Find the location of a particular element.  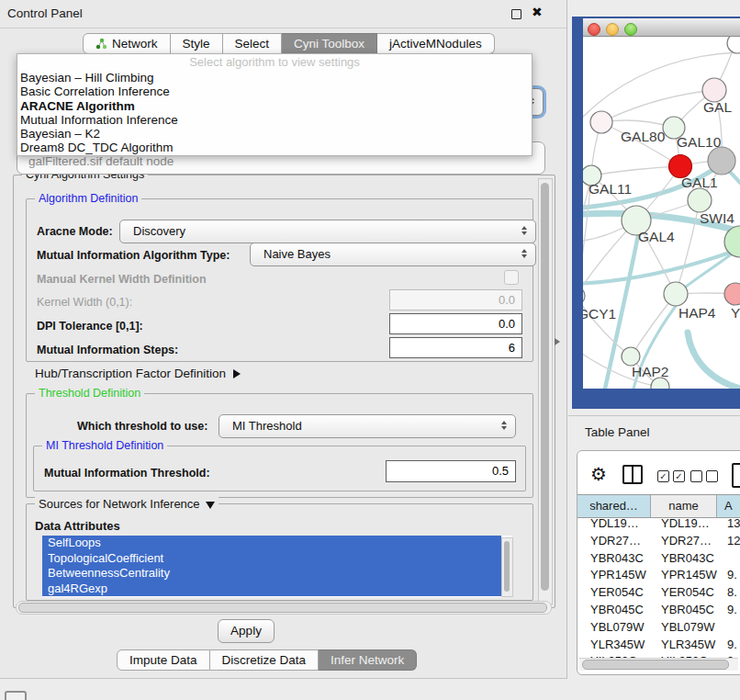

attributes-scroll-thumb is located at coordinates (507, 566).